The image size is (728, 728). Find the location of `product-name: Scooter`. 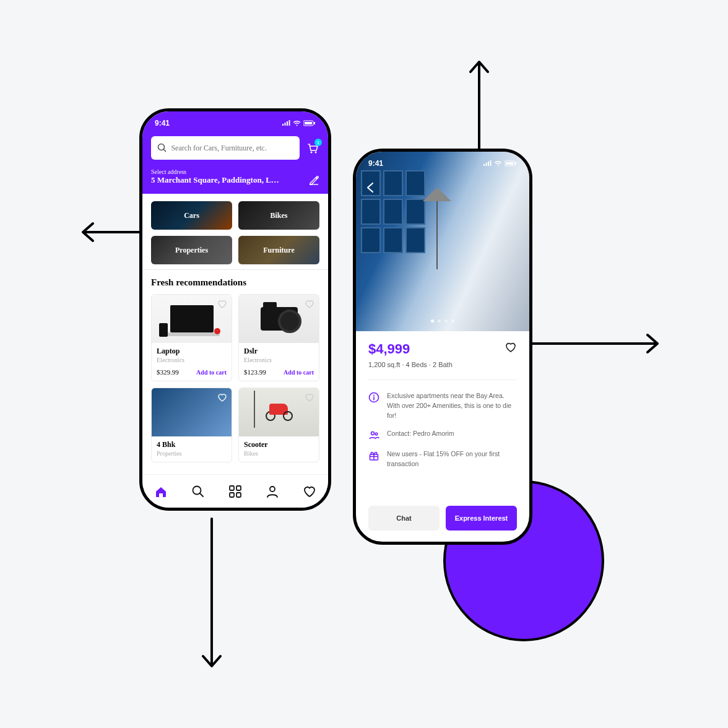

product-name: Scooter is located at coordinates (279, 444).